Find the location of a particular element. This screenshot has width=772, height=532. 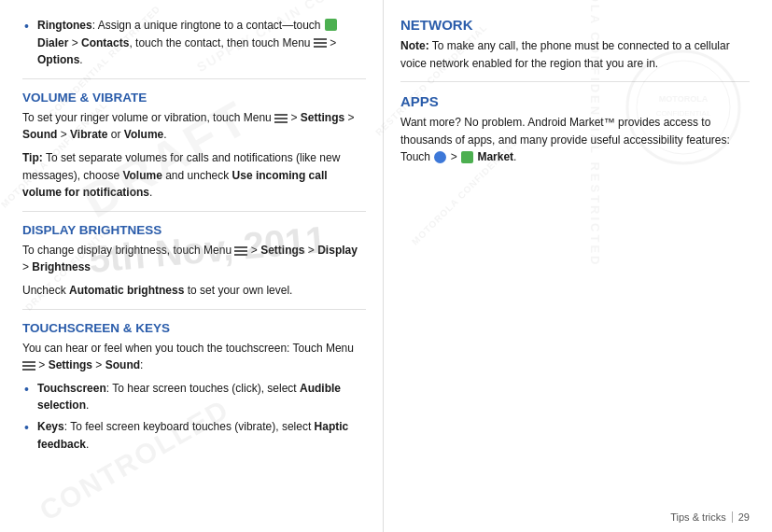

search-circle-icon is located at coordinates (441, 157).